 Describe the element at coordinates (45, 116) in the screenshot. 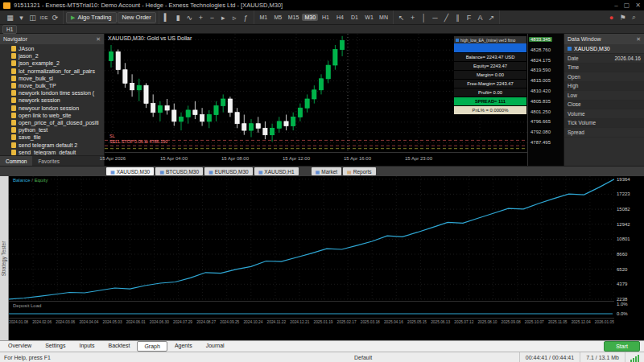

I see `navigator-item-label: open link to web_site` at that location.